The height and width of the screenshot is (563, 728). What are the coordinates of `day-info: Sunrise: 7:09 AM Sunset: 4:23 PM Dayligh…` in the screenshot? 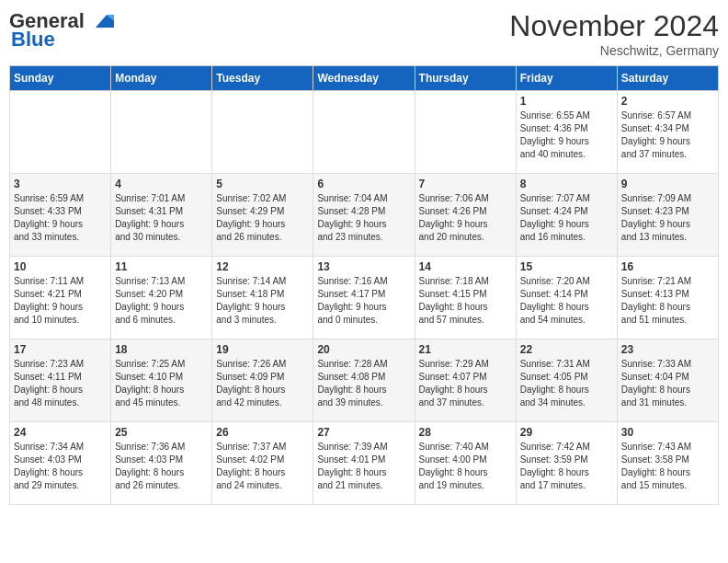 It's located at (667, 218).